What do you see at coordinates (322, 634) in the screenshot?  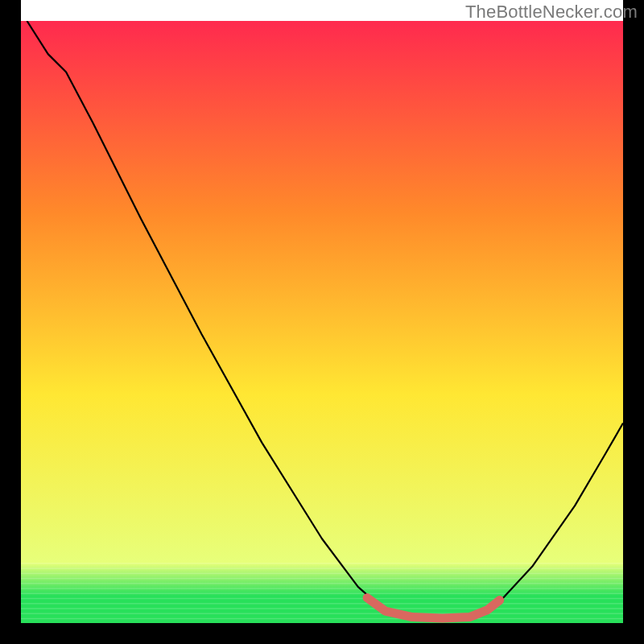 I see `frame-border-bottom` at bounding box center [322, 634].